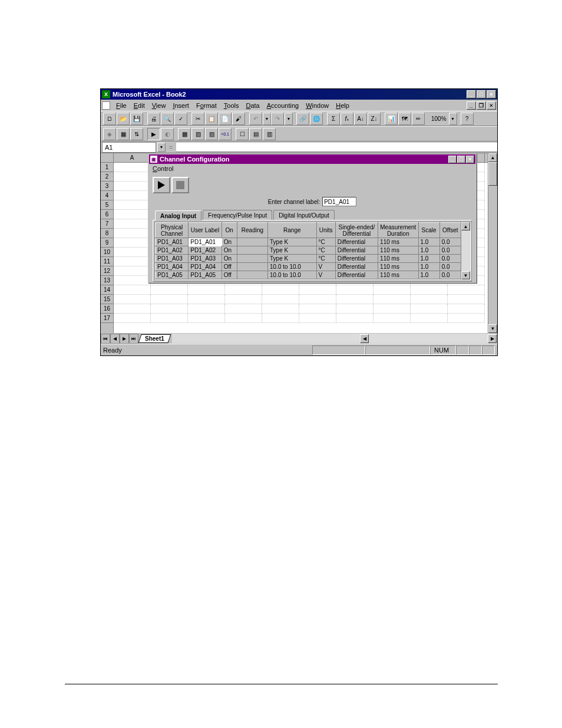  What do you see at coordinates (398, 230) in the screenshot?
I see `col-duration: Measurement Duration` at bounding box center [398, 230].